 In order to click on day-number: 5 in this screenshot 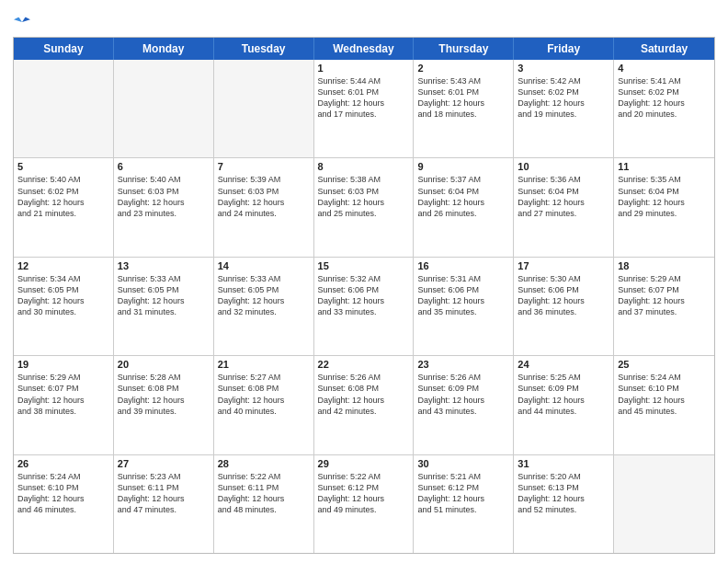, I will do `click(63, 167)`.